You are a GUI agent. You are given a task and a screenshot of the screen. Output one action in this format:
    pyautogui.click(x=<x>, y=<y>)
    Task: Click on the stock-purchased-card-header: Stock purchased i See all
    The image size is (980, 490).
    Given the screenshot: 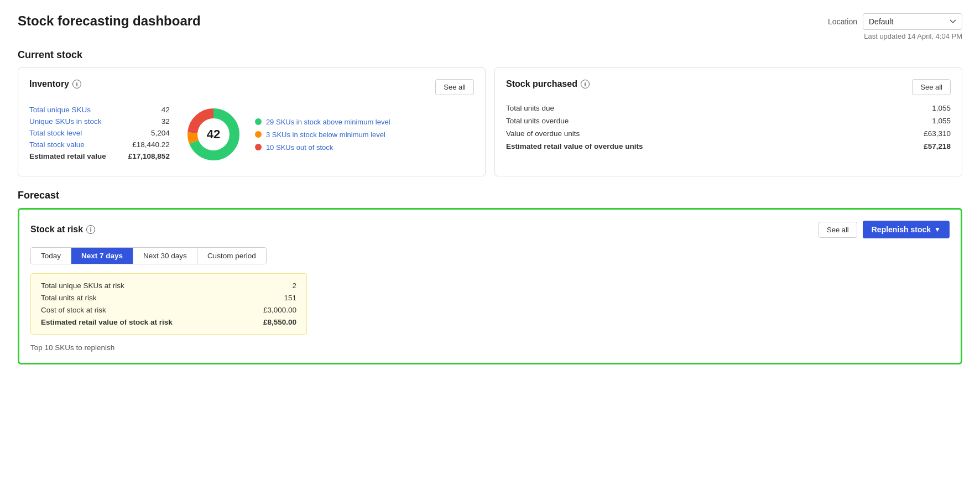 What is the action you would take?
    pyautogui.click(x=728, y=87)
    